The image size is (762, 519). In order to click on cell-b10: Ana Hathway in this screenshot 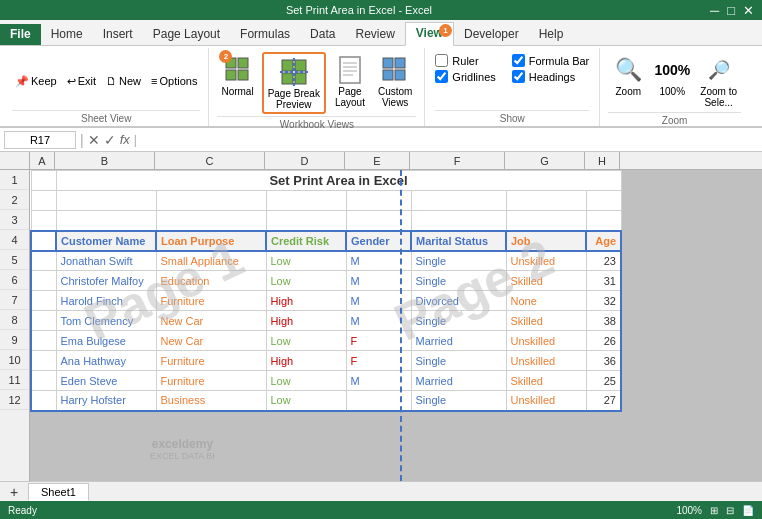, I will do `click(106, 361)`.